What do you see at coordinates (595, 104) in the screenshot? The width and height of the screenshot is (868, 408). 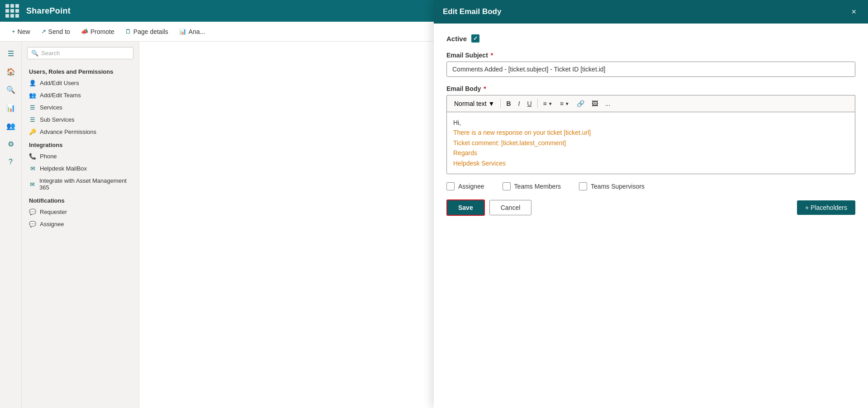 I see `toolbar-image-button: 🖼` at bounding box center [595, 104].